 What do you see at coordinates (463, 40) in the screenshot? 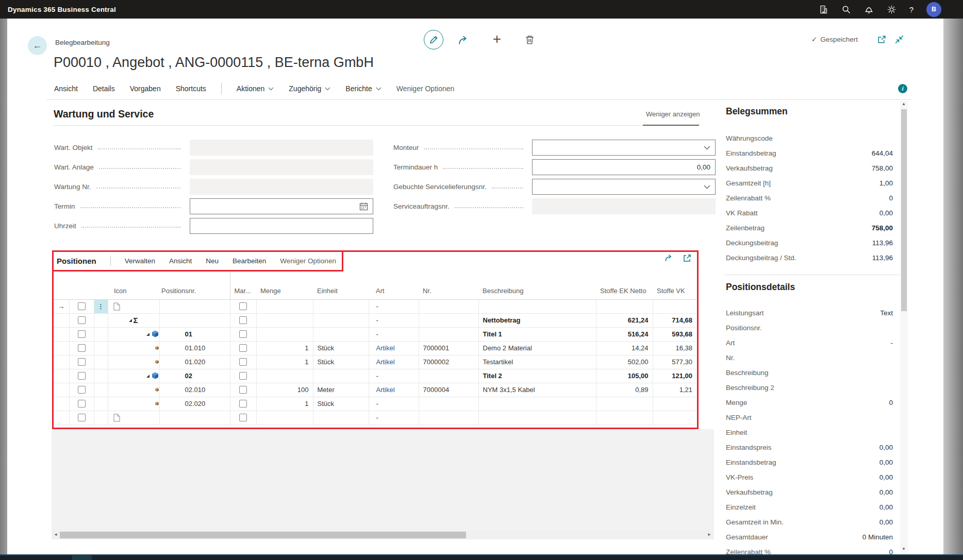
I see `share-button` at bounding box center [463, 40].